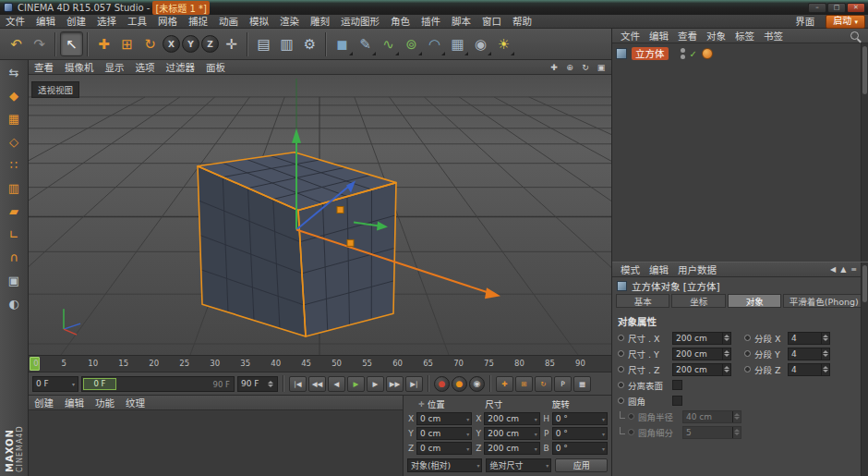  What do you see at coordinates (737, 153) in the screenshot?
I see `object-list: 立方体 ✓` at bounding box center [737, 153].